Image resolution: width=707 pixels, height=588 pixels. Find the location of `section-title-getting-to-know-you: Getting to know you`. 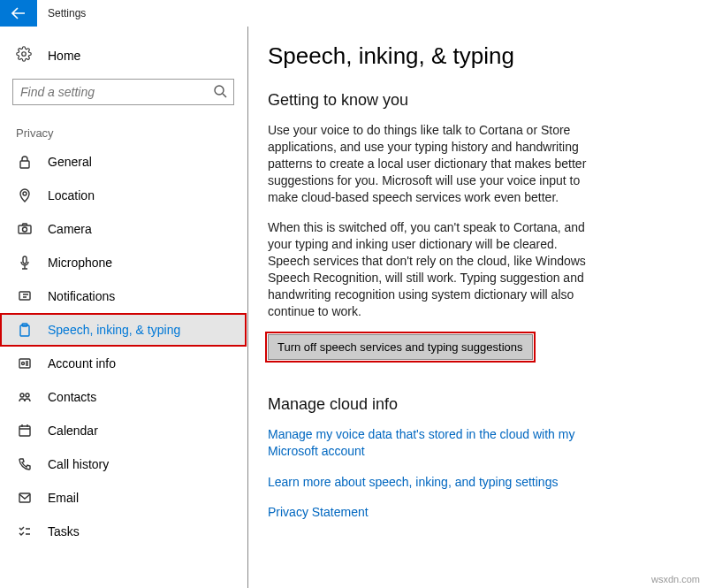

section-title-getting-to-know-you: Getting to know you is located at coordinates (475, 101).